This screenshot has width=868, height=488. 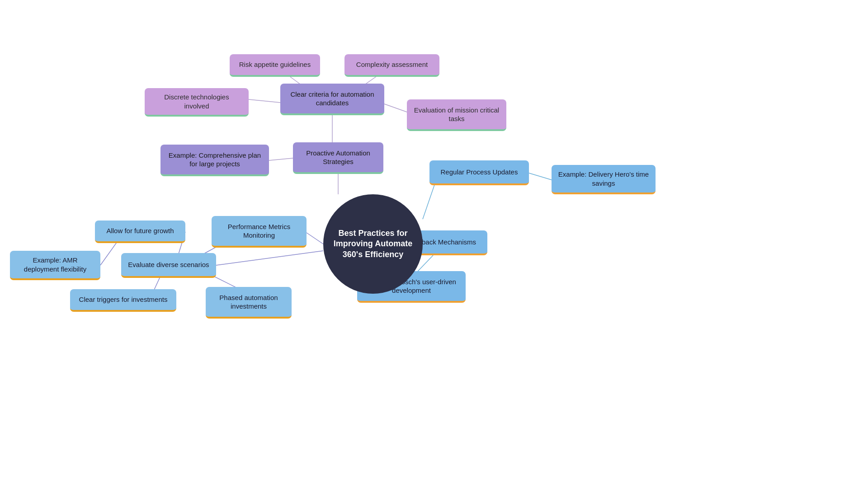 What do you see at coordinates (332, 99) in the screenshot?
I see `clear-criteria-node: Clear criteria for automation candidates` at bounding box center [332, 99].